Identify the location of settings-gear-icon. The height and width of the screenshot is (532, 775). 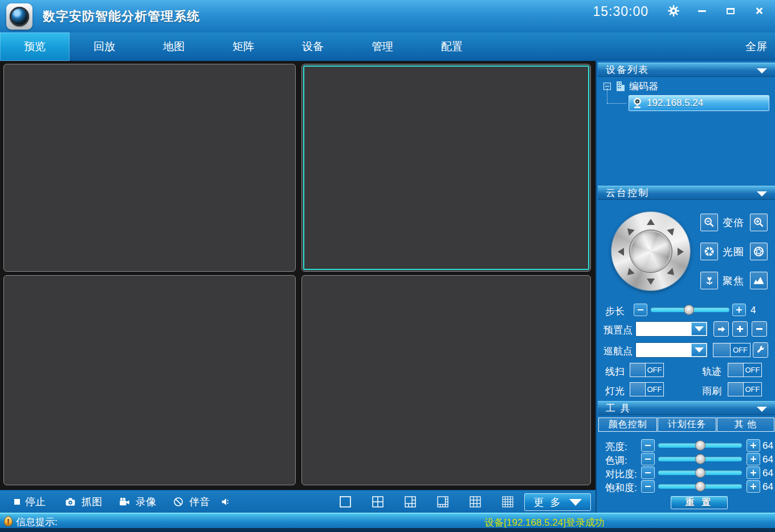
(674, 11).